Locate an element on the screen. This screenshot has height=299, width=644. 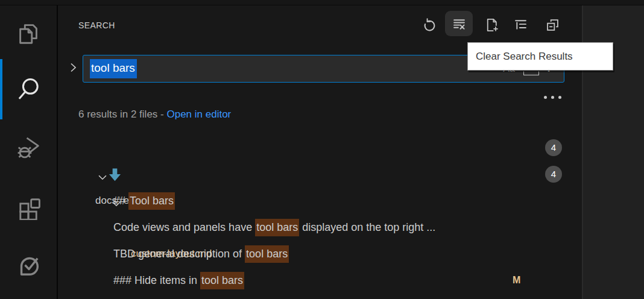
search-query-selected-text: tool bars is located at coordinates (113, 69).